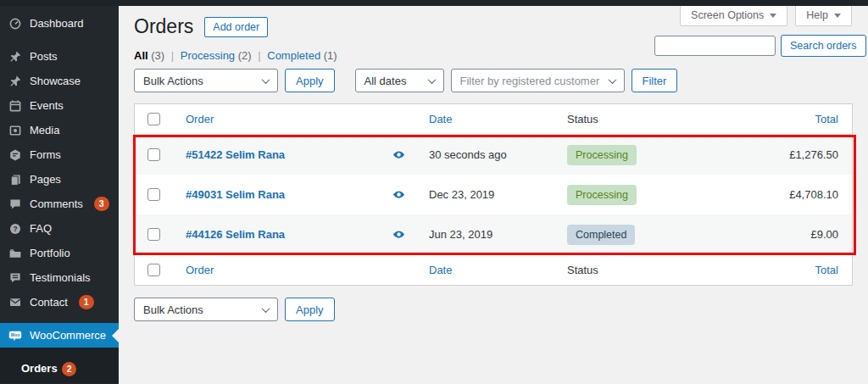  I want to click on view-processing-count: (2), so click(245, 56).